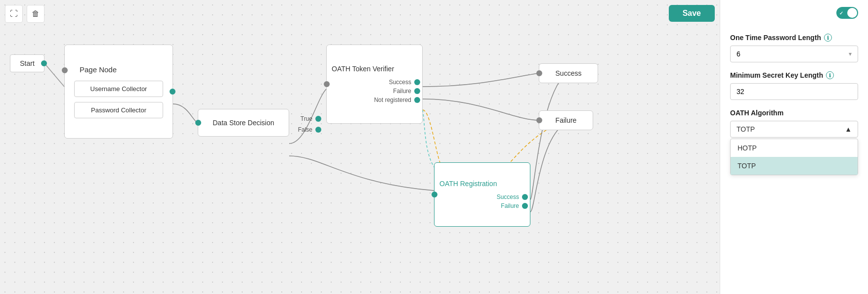 Image resolution: width=868 pixels, height=294 pixels. I want to click on node-success: Success, so click(568, 73).